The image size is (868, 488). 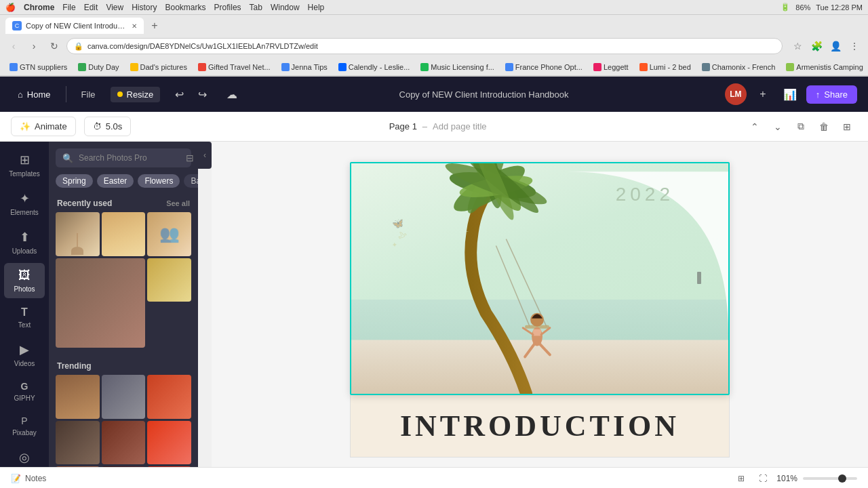 What do you see at coordinates (235, 67) in the screenshot?
I see `bookmark-gifted: Gifted Travel Net...` at bounding box center [235, 67].